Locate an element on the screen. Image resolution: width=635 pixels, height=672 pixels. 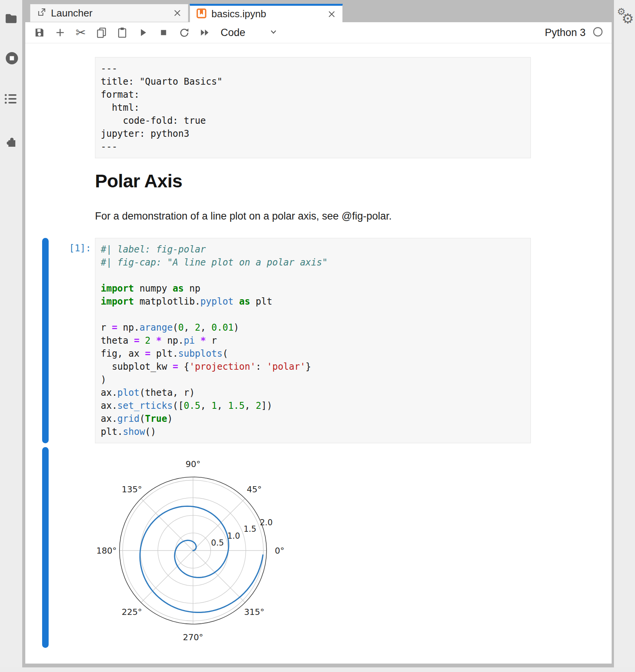
tab-bar: Launcher basics.ipynb is located at coordinates (319, 13).